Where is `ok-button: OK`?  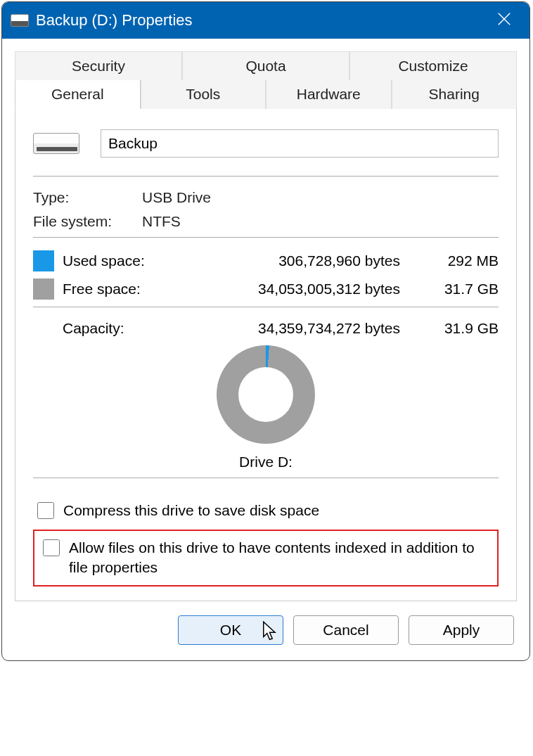 ok-button: OK is located at coordinates (231, 630).